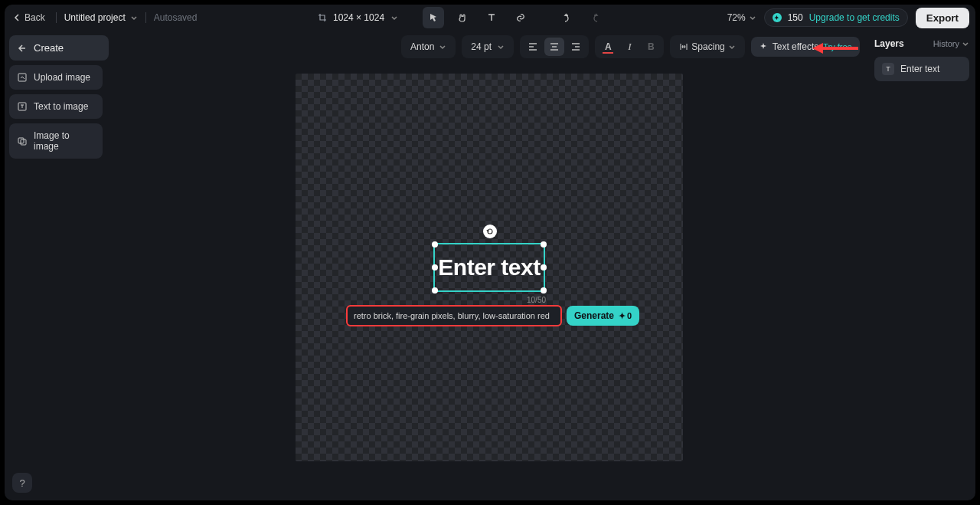  Describe the element at coordinates (358, 18) in the screenshot. I see `canvas-dimensions-dropdown: 1024 × 1024` at that location.